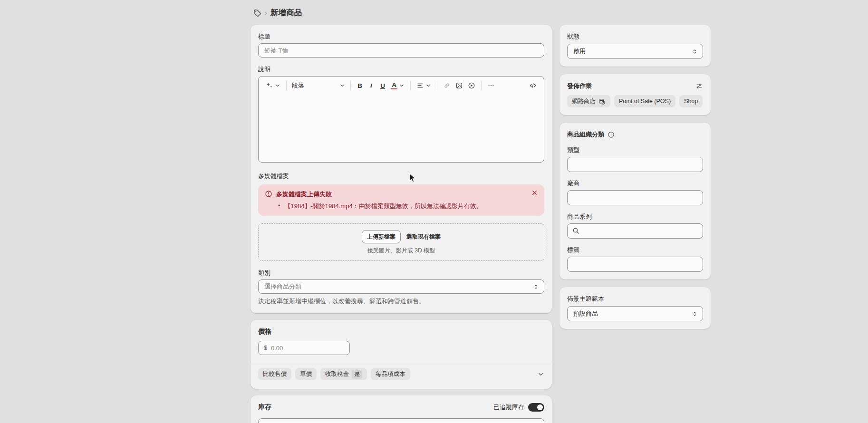  Describe the element at coordinates (283, 287) in the screenshot. I see `category-placeholder: 選擇商品分類` at that location.